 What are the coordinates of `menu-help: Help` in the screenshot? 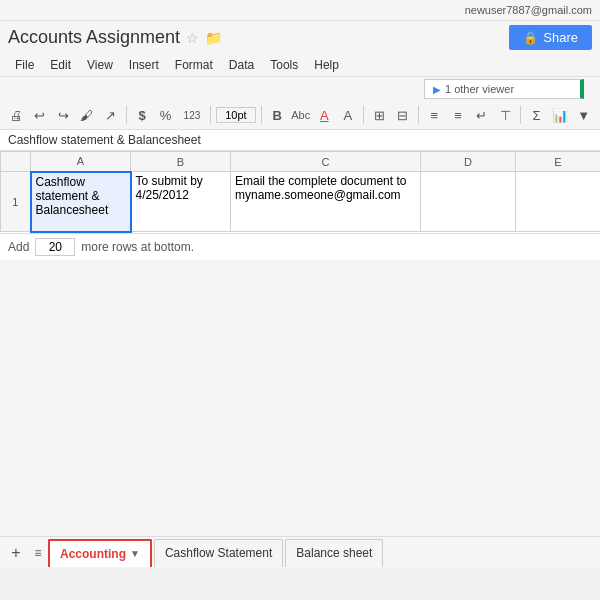 It's located at (326, 65).